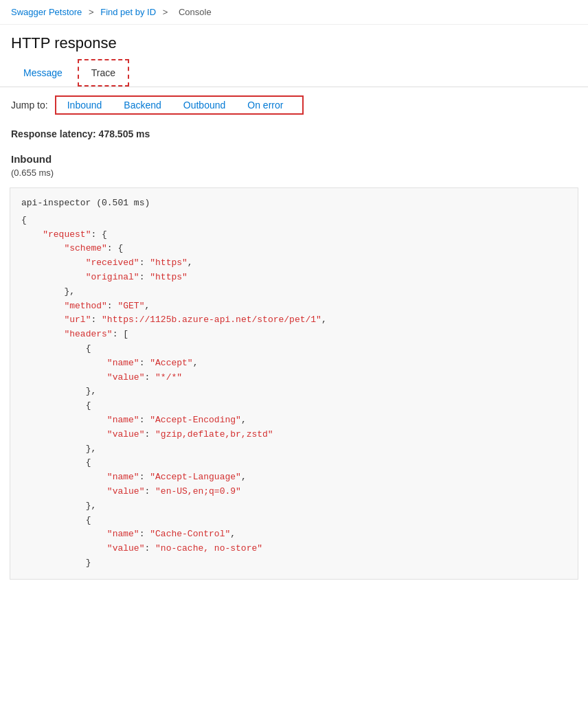 This screenshot has width=588, height=719. Describe the element at coordinates (89, 105) in the screenshot. I see `jump-link-inbound: Inbound` at that location.